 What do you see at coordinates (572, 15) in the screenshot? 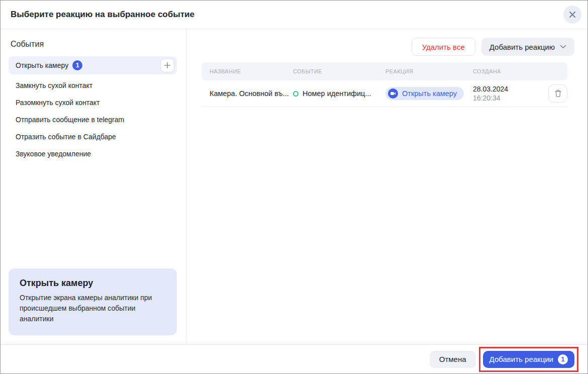
I see `close-icon` at bounding box center [572, 15].